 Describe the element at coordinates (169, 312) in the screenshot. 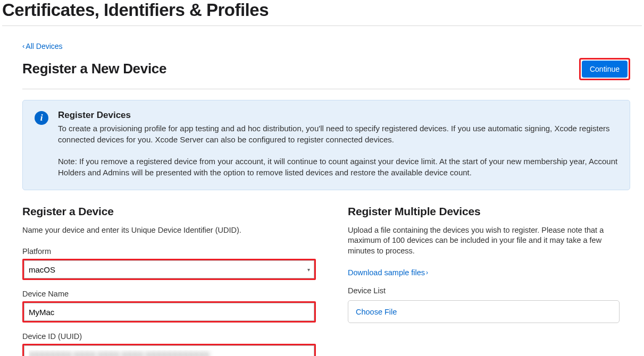

I see `device-name-input` at that location.